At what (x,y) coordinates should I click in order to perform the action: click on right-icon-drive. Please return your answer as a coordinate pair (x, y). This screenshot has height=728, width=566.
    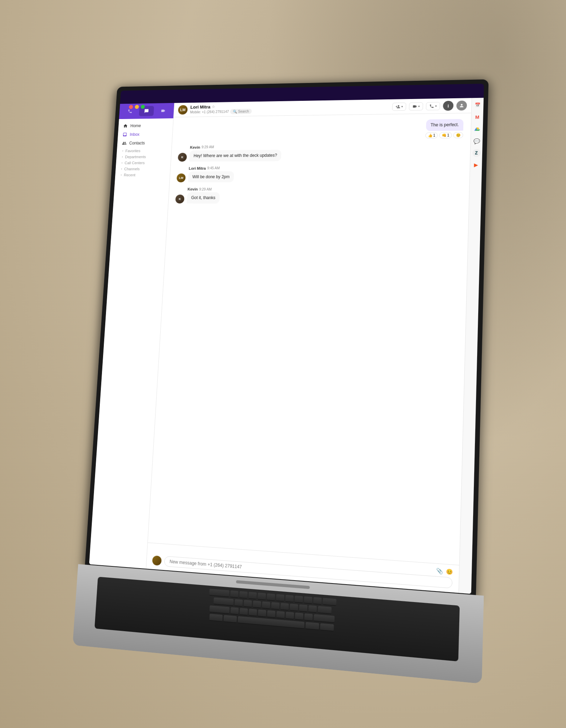
    Looking at the image, I should click on (477, 129).